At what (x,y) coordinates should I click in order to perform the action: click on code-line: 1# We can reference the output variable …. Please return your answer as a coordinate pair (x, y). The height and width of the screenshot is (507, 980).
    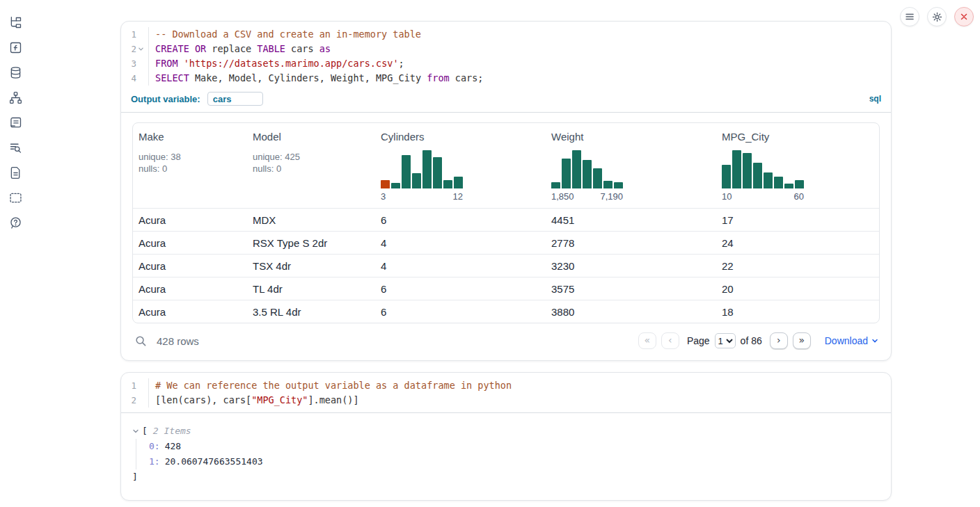
    Looking at the image, I should click on (506, 385).